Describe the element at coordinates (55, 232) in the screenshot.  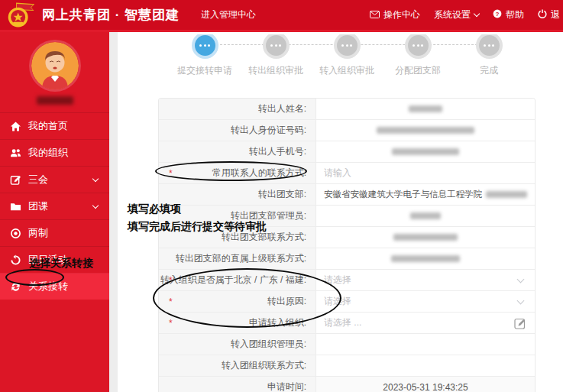
I see `sidebar-item-liangzhi: 两制` at that location.